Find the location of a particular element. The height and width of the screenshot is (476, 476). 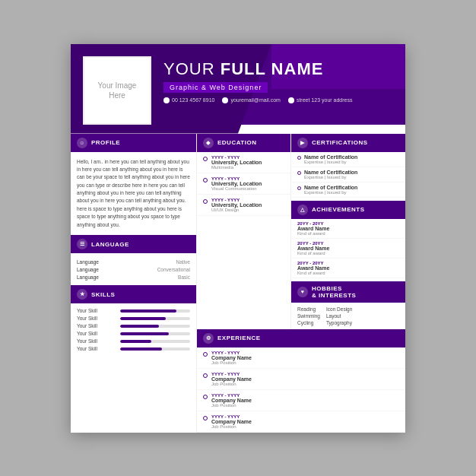

certifications-section: ▶ CERTIFICATIONS Name of Certification E… is located at coordinates (348, 231).